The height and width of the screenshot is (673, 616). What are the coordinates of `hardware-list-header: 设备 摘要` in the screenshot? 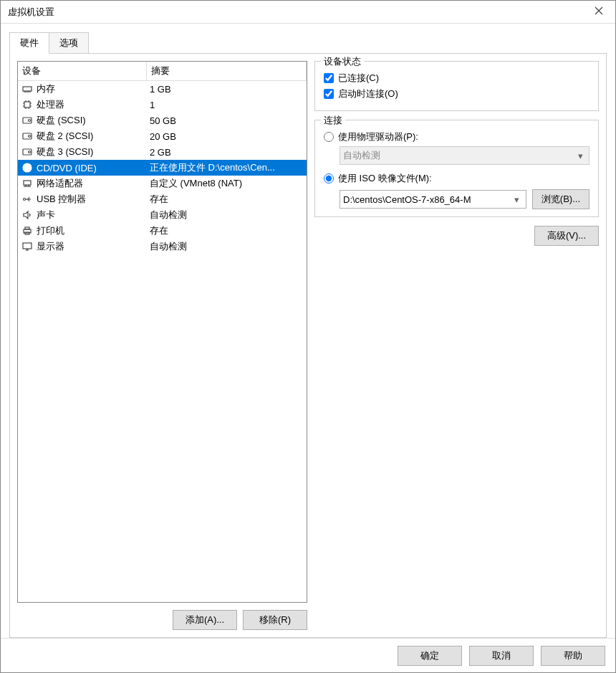 It's located at (162, 72).